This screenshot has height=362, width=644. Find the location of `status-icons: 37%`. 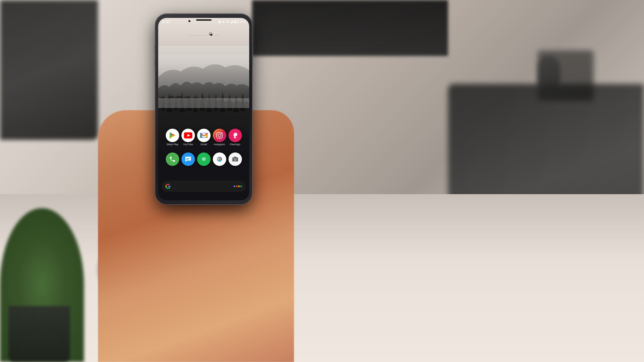

status-icons: 37% is located at coordinates (232, 22).